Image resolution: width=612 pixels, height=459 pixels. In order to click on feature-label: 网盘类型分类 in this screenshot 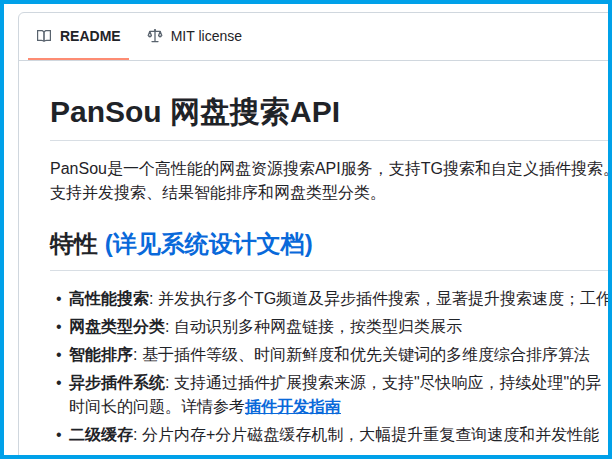, I will do `click(117, 326)`.